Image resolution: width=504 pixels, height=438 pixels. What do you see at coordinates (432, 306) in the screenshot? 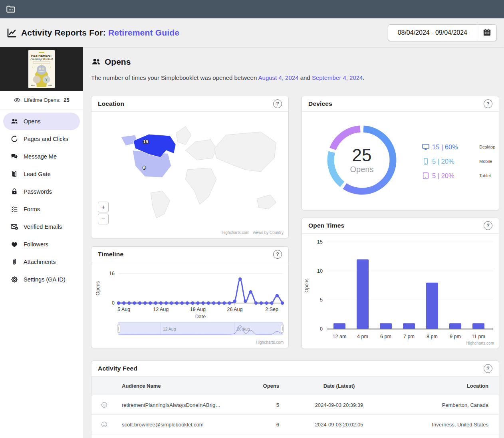
I see `bar-8pm` at bounding box center [432, 306].